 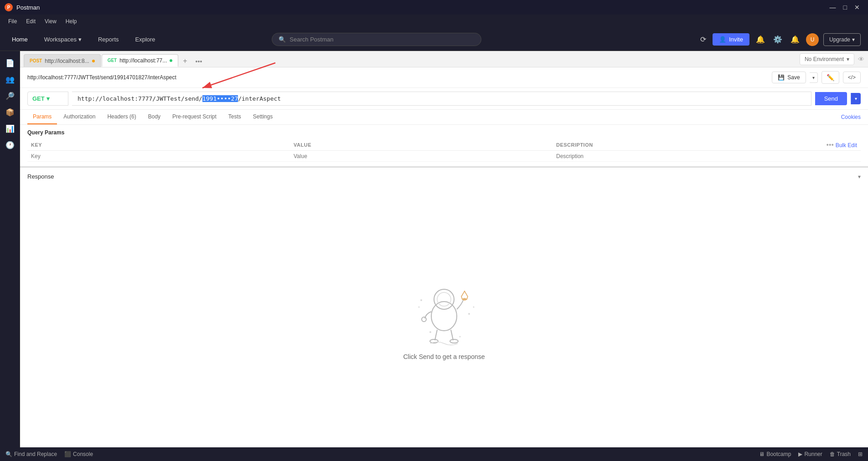 I want to click on params-table: KEY VALUE DESCRIPTION ••• Bulk Edit, so click(x=444, y=150).